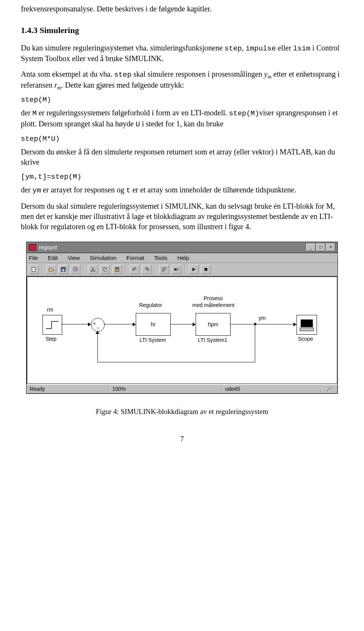  What do you see at coordinates (182, 389) in the screenshot?
I see `status-bar: Ready 100% ode45 ⋰` at bounding box center [182, 389].